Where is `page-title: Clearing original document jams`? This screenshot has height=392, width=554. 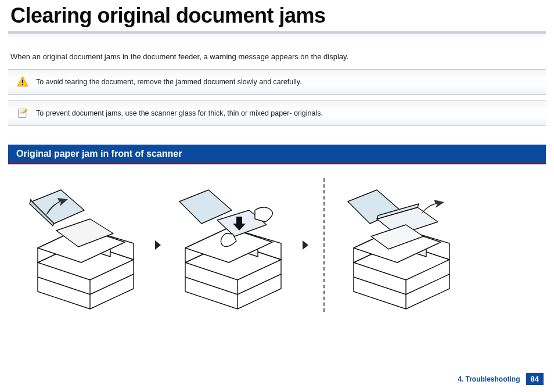
page-title: Clearing original document jams is located at coordinates (277, 15).